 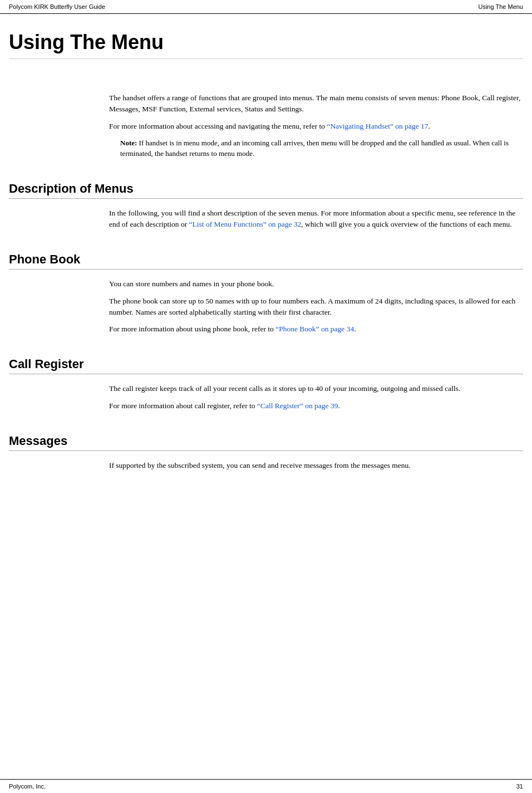 I want to click on footer-right: 31, so click(x=520, y=786).